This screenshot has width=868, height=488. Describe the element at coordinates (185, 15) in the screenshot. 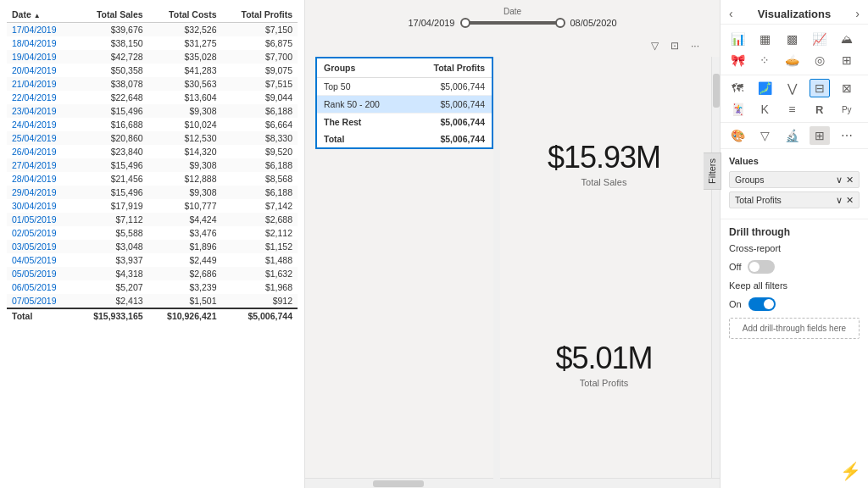

I see `col-header-total-costs: Total Costs` at that location.